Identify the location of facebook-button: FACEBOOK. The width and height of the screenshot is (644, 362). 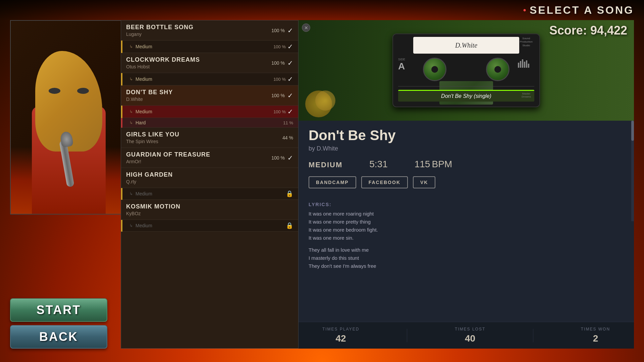
(384, 182).